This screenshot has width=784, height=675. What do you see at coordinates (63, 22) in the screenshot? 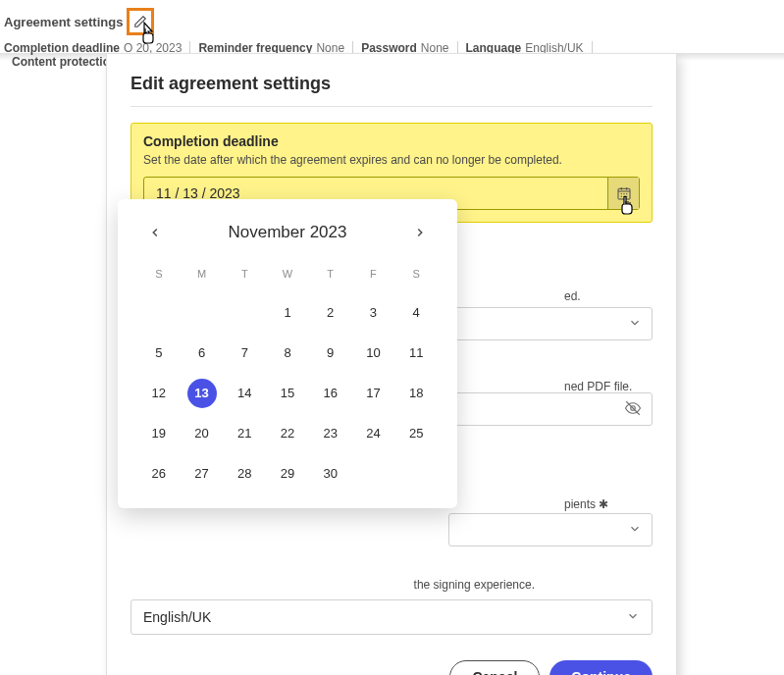
I see `agreement-settings-title: Agreement settings` at bounding box center [63, 22].